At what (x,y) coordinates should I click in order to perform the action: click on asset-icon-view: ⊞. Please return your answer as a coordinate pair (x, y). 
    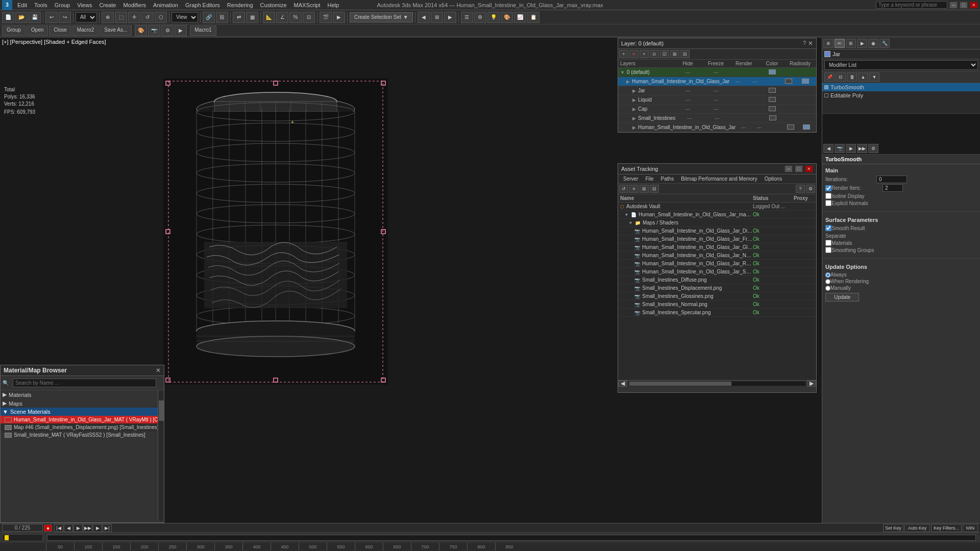
    Looking at the image, I should click on (644, 189).